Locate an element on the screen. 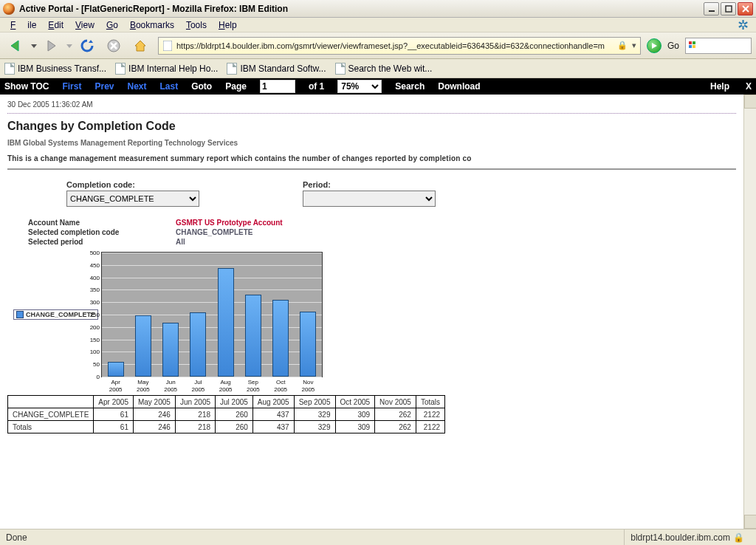 This screenshot has height=545, width=756. lock-icon: 🔒 is located at coordinates (738, 538).